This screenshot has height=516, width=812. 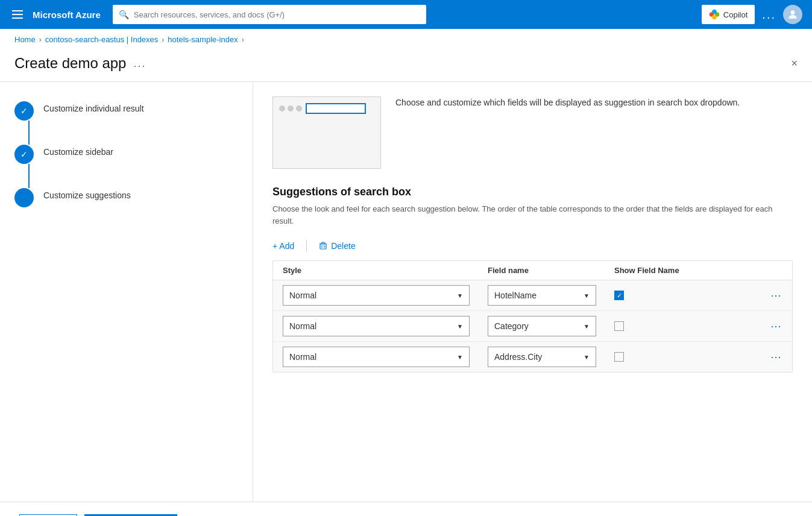 What do you see at coordinates (291, 109) in the screenshot?
I see `preview-dots` at bounding box center [291, 109].